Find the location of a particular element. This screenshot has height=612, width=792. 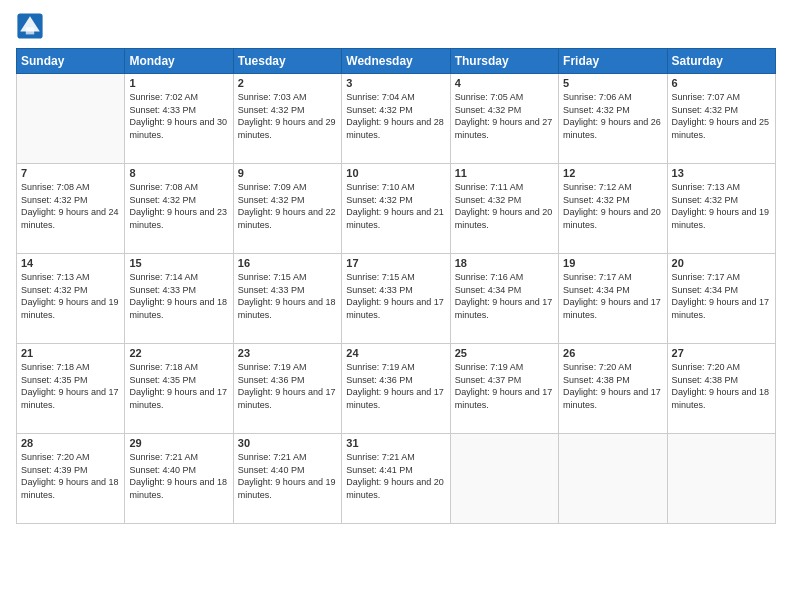

day-info: Sunrise: 7:06 AM Sunset: 4:32 PM Dayligh… is located at coordinates (612, 116).